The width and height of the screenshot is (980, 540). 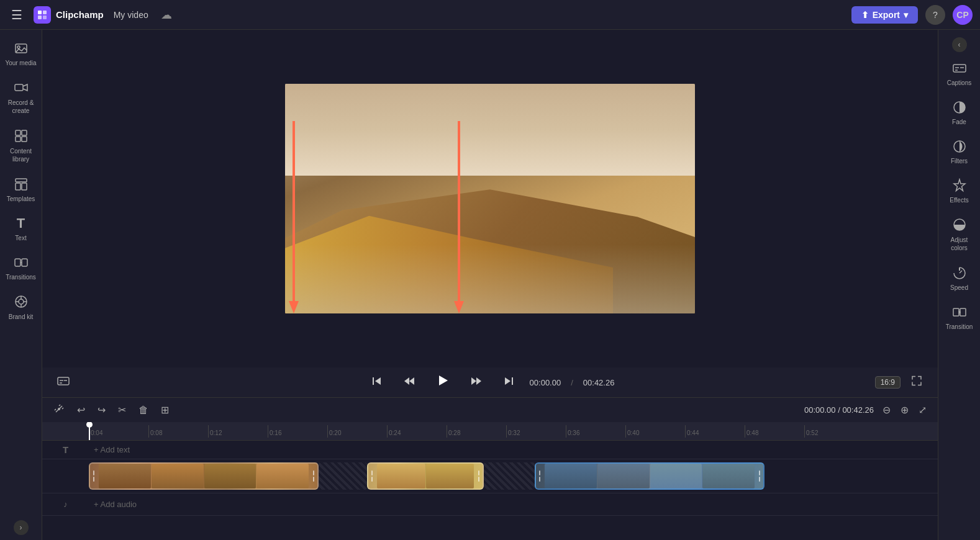 I want to click on right-item-speed: Speed, so click(x=960, y=278).